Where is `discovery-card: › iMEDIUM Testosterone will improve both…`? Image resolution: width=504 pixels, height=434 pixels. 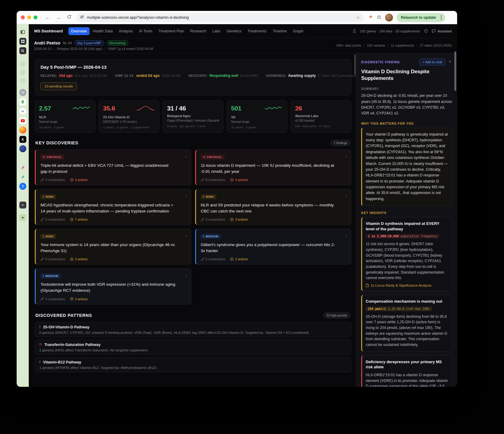
discovery-card: › iMEDIUM Testosterone will improve both… is located at coordinates (113, 286).